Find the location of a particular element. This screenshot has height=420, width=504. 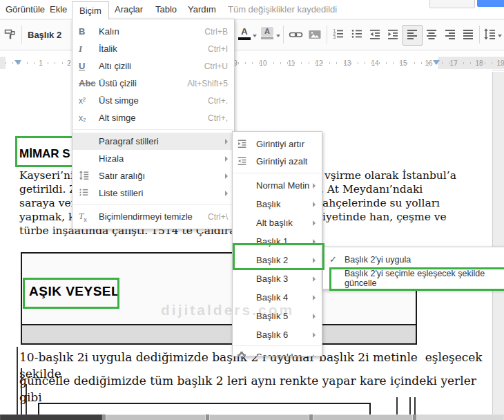

menu-goruntule: Görüntüle is located at coordinates (25, 10).